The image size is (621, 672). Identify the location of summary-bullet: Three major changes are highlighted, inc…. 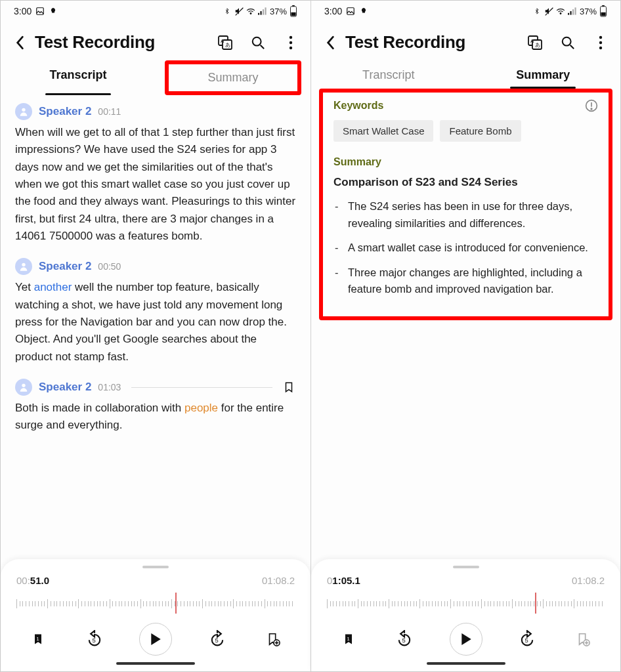
(466, 281).